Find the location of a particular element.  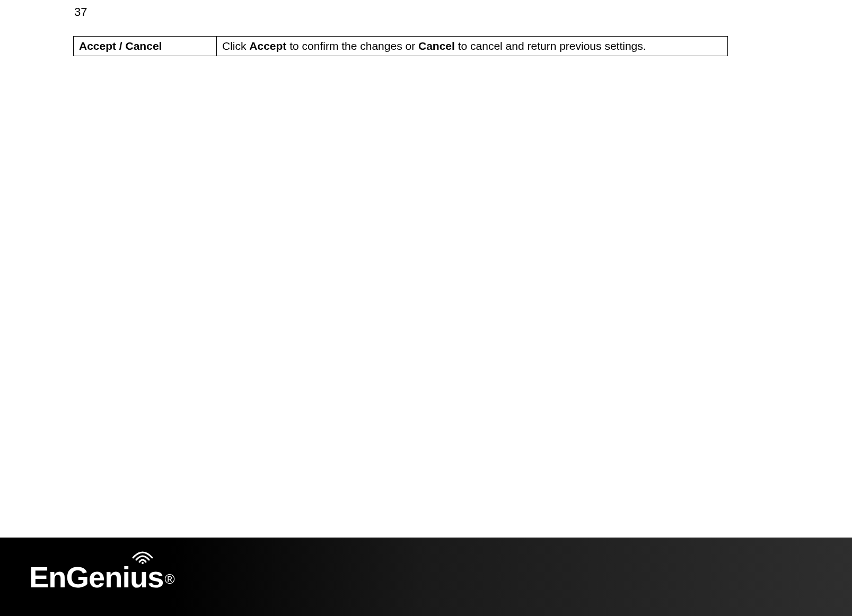

desc-text: to confirm the changes or is located at coordinates (352, 46).